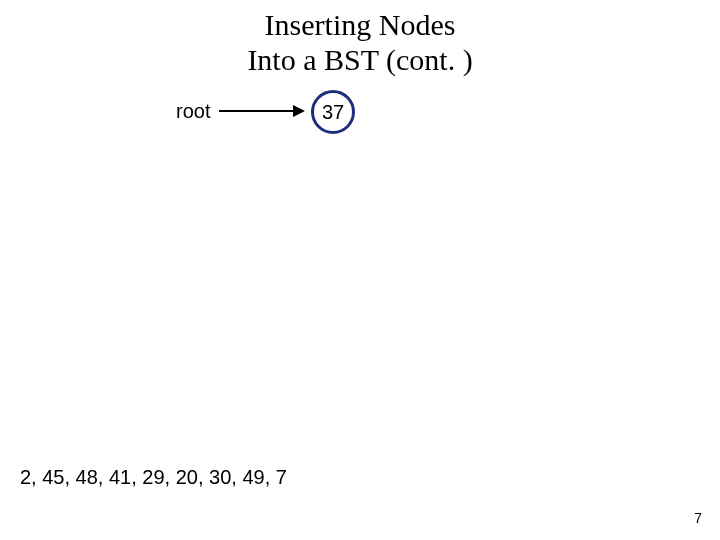 This screenshot has width=720, height=540. I want to click on slide-title: Inserting Nodes Into a BST (cont. ), so click(360, 42).